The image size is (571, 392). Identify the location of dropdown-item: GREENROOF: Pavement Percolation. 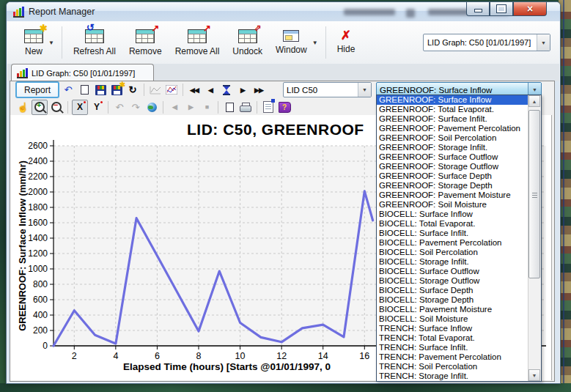
(453, 129).